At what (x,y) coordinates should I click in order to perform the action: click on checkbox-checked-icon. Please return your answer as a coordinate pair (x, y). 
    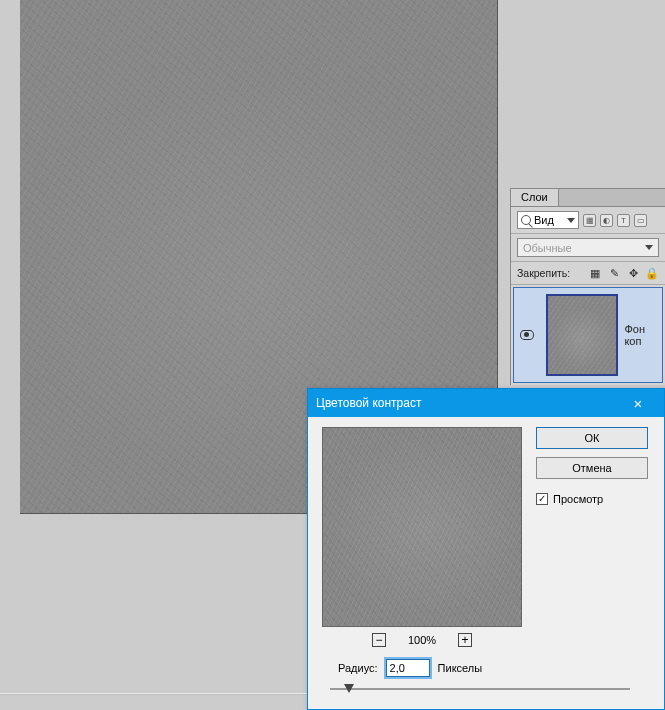
    Looking at the image, I should click on (542, 499).